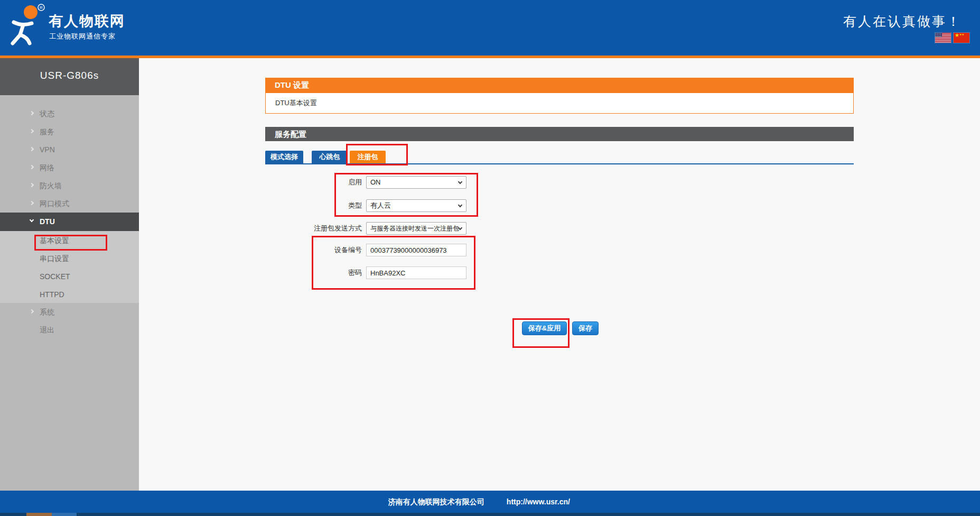 Image resolution: width=980 pixels, height=516 pixels. Describe the element at coordinates (330, 157) in the screenshot. I see `tab-heartbeat: 心跳包` at that location.